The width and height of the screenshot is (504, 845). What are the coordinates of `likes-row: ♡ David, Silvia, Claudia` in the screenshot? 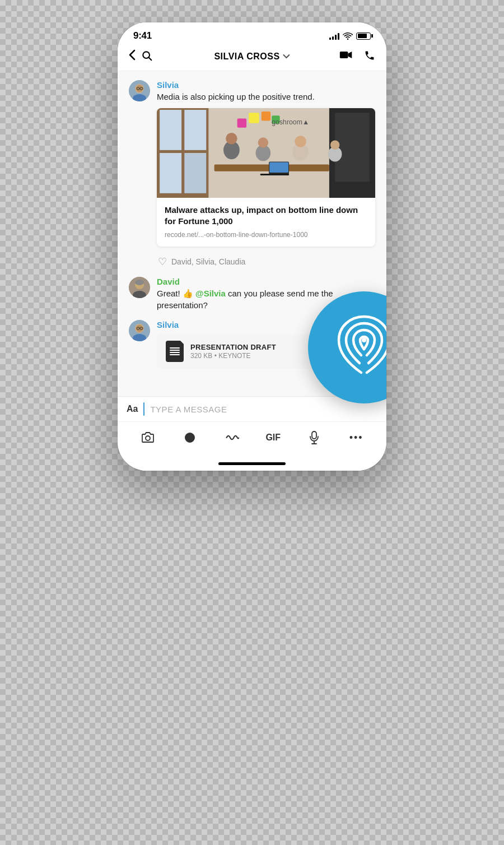 It's located at (267, 262).